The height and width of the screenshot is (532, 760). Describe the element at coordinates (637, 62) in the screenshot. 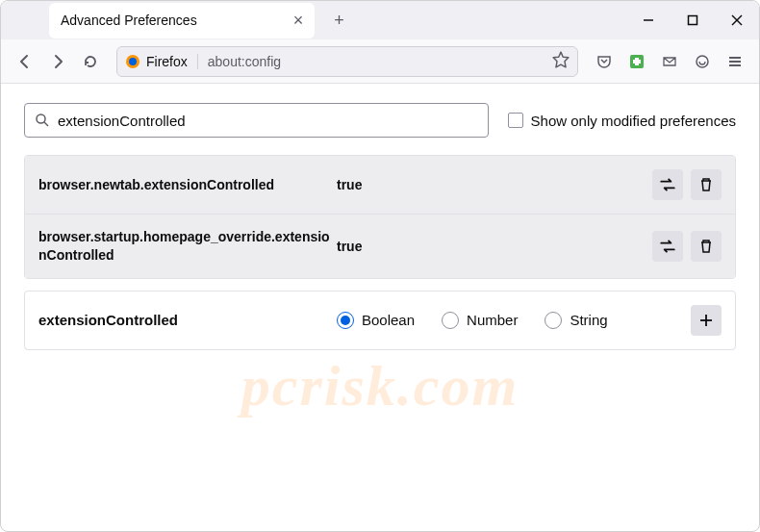

I see `extension-icon` at that location.